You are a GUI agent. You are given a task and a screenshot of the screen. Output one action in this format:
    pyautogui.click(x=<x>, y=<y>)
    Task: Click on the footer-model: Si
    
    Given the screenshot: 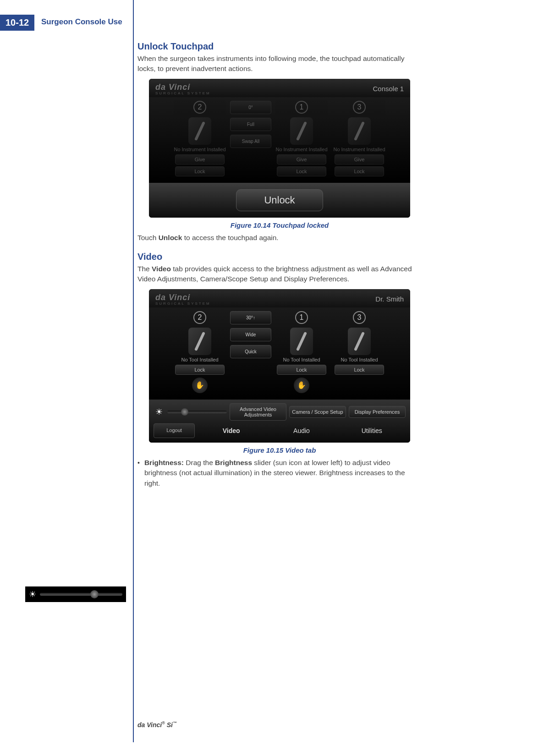 What is the action you would take?
    pyautogui.click(x=170, y=725)
    